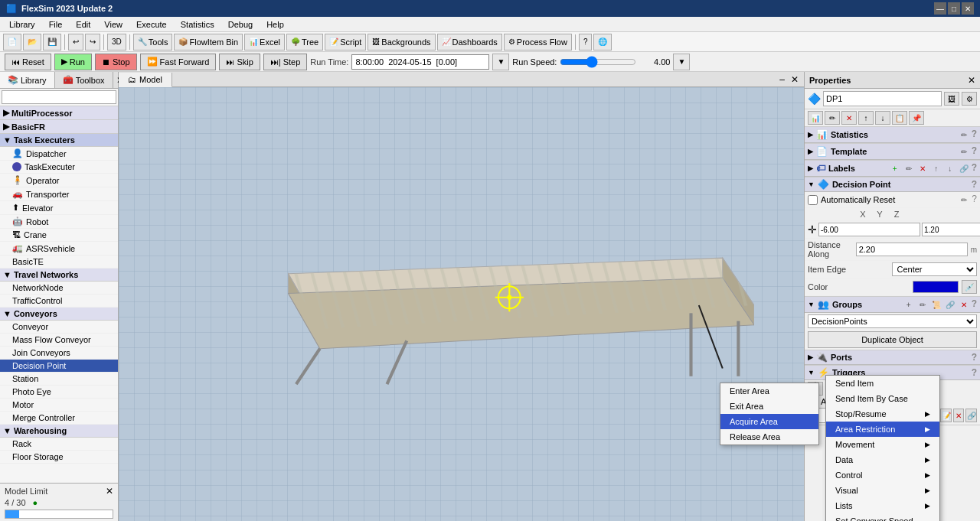  I want to click on minimize-button: —, so click(940, 8).